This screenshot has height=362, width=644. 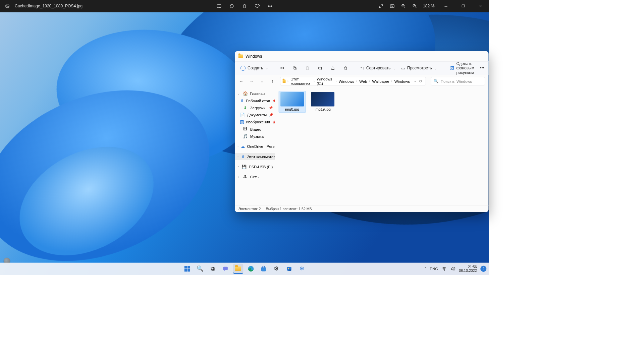 What do you see at coordinates (446, 6) in the screenshot?
I see `window-minimize-icon: ─` at bounding box center [446, 6].